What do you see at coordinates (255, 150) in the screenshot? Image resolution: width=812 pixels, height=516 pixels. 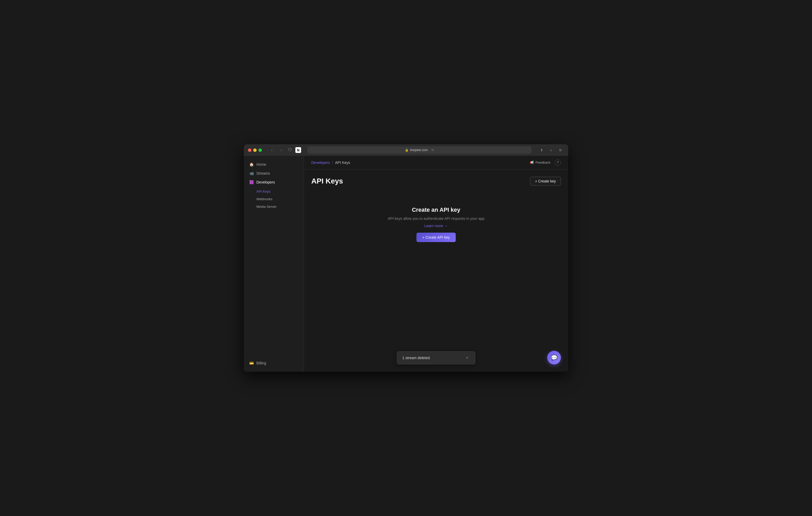 I see `traffic-lights` at bounding box center [255, 150].